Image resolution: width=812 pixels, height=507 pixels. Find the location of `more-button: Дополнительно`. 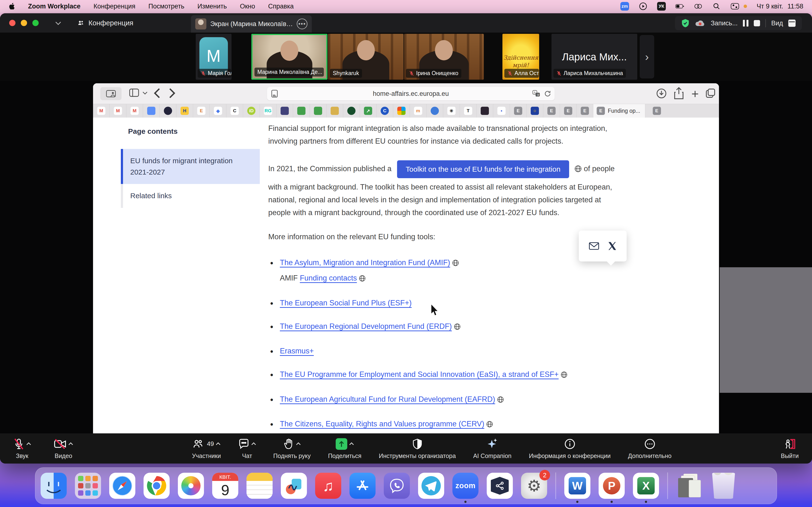

more-button: Дополнительно is located at coordinates (650, 449).